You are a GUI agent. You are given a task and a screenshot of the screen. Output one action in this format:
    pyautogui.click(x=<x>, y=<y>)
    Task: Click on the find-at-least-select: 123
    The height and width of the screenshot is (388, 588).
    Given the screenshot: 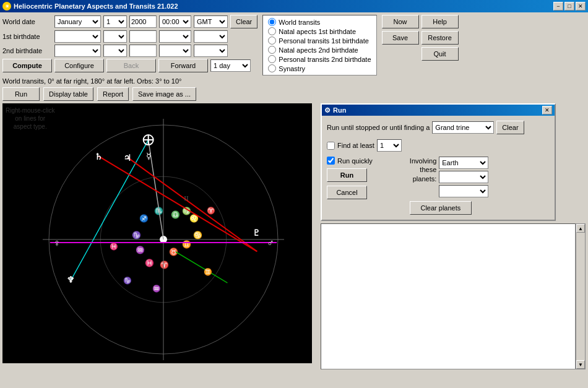 What is the action you would take?
    pyautogui.click(x=389, y=145)
    